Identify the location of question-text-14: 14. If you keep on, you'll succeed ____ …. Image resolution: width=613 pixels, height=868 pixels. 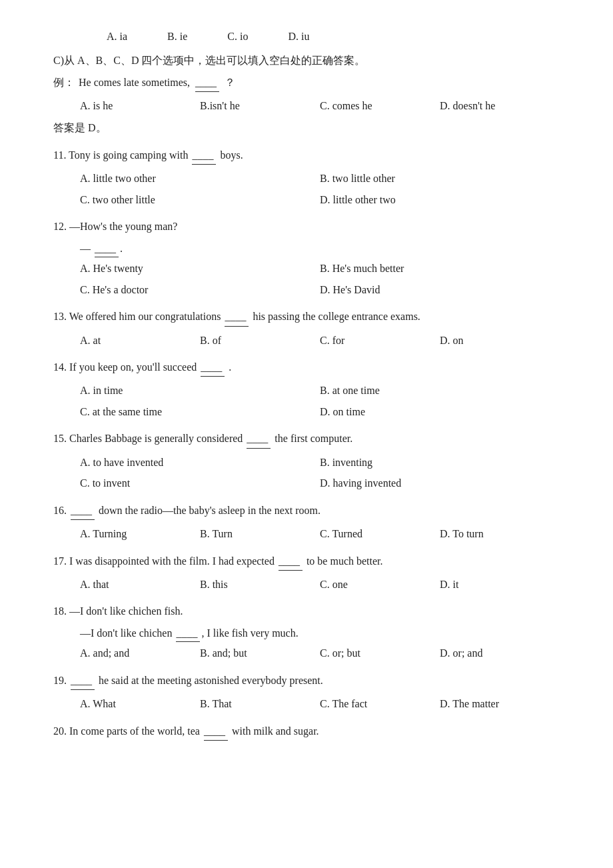
(306, 367).